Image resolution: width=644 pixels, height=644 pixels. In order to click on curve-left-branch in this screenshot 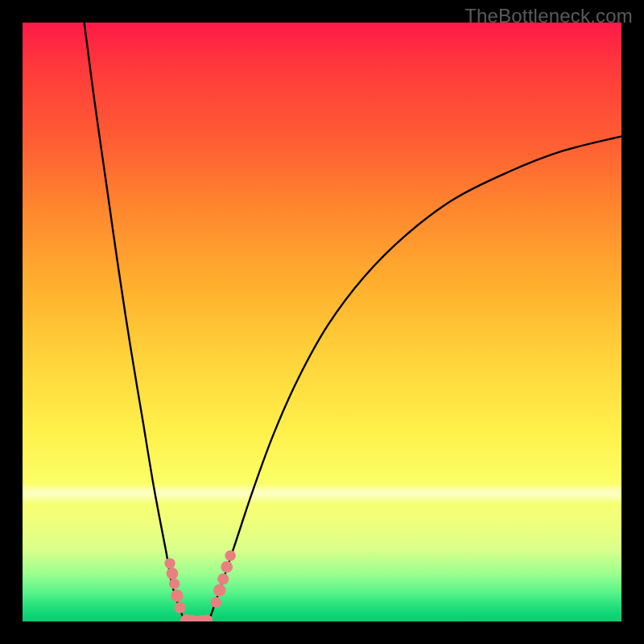, I will do `click(134, 320)`.